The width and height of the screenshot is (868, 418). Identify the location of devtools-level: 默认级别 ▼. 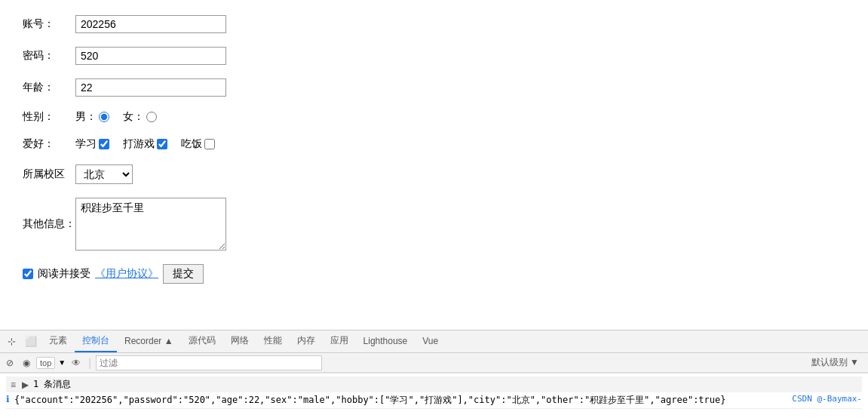
(839, 362).